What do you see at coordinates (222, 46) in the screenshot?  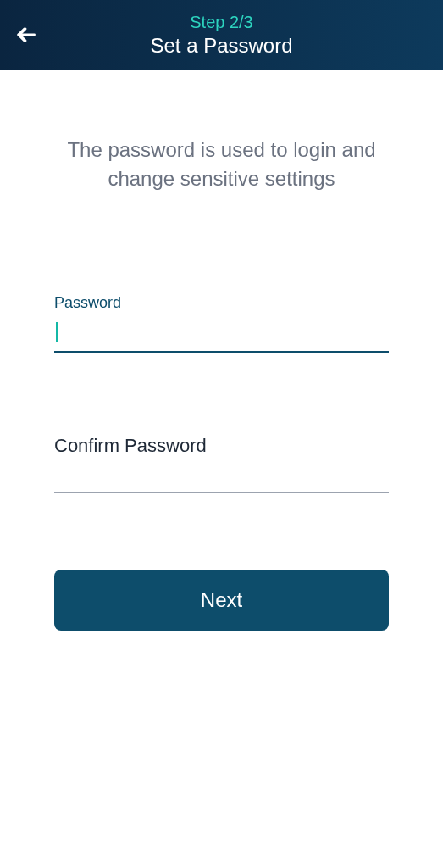 I see `page-title: Set a Password` at bounding box center [222, 46].